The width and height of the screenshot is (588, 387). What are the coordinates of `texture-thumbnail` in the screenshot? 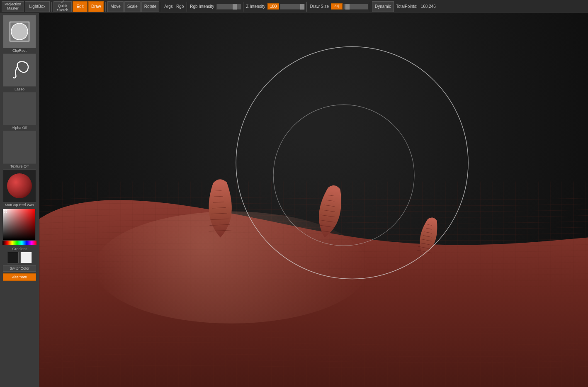 It's located at (19, 147).